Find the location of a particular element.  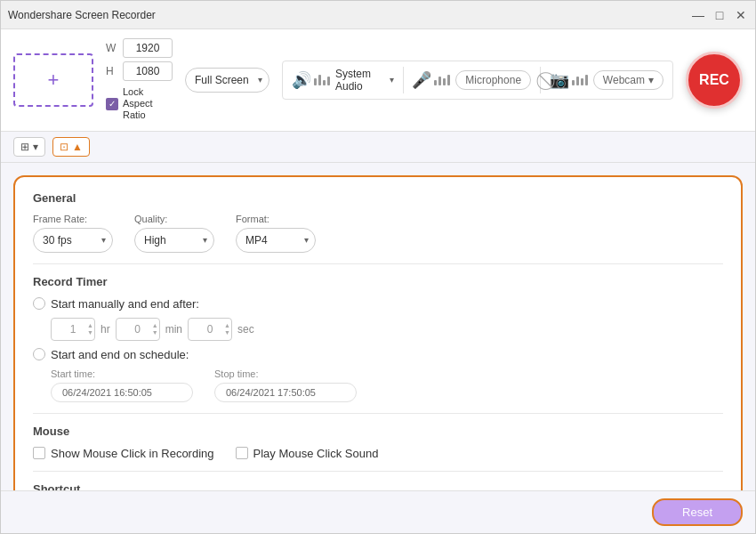

hours-up-arrow: ▲ is located at coordinates (91, 326).